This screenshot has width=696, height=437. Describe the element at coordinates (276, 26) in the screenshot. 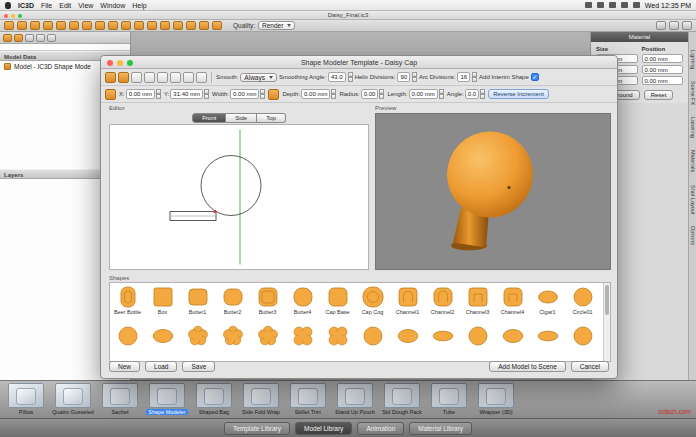

I see `quality-select: Render` at that location.